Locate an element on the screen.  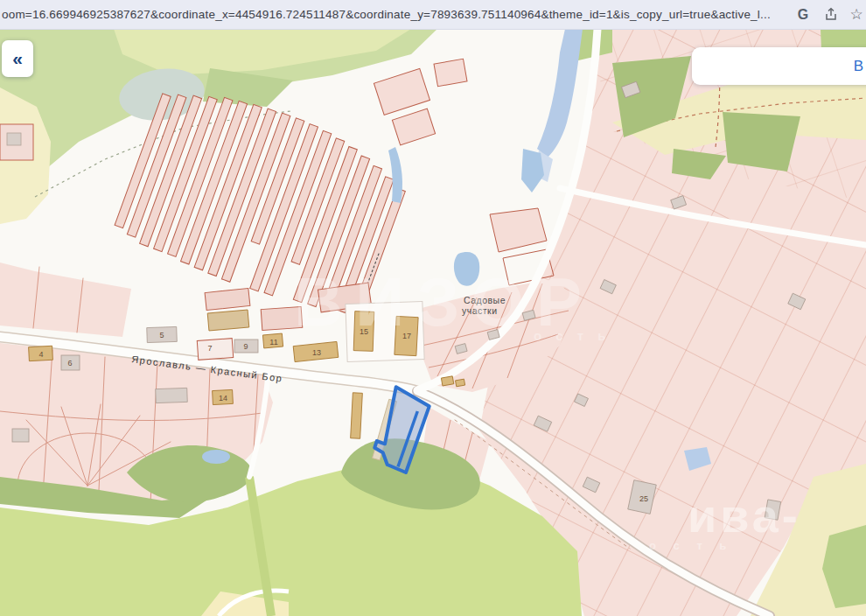
svg-text: 14 is located at coordinates (223, 398).